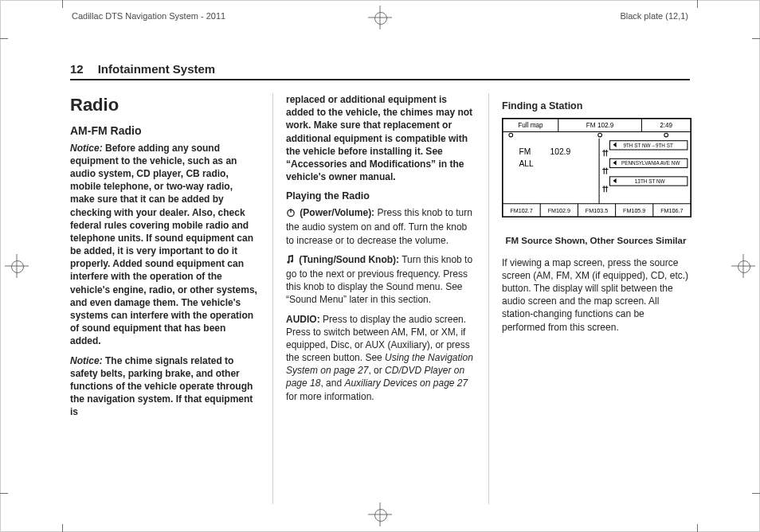 The height and width of the screenshot is (532, 760). I want to click on figure-radio-screen: Full map FM 102.9 2:49 FM ALL 102.9, so click(596, 182).